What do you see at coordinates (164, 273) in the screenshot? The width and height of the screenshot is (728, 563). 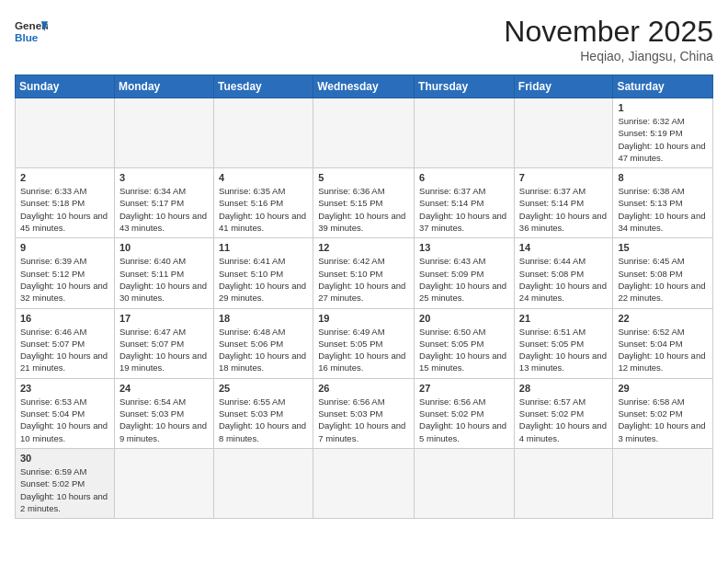 I see `calendar-day-cell: 10Sunrise: 6:40 AMSunset: 5:11 PMDayligh…` at bounding box center [164, 273].